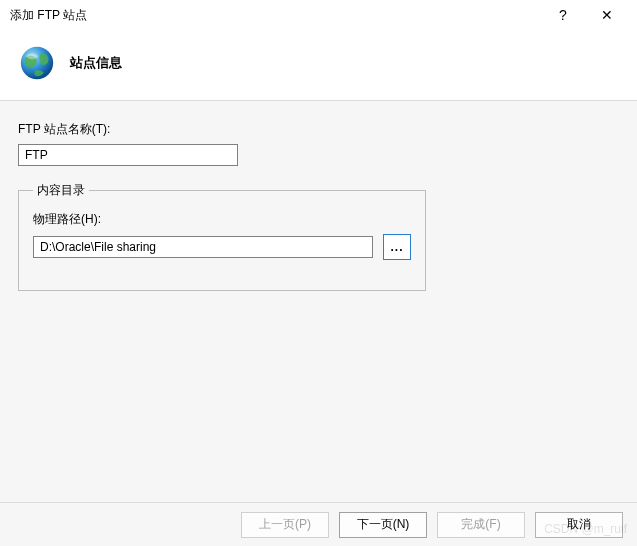 The image size is (637, 546). Describe the element at coordinates (222, 247) in the screenshot. I see `path-row: ...` at that location.